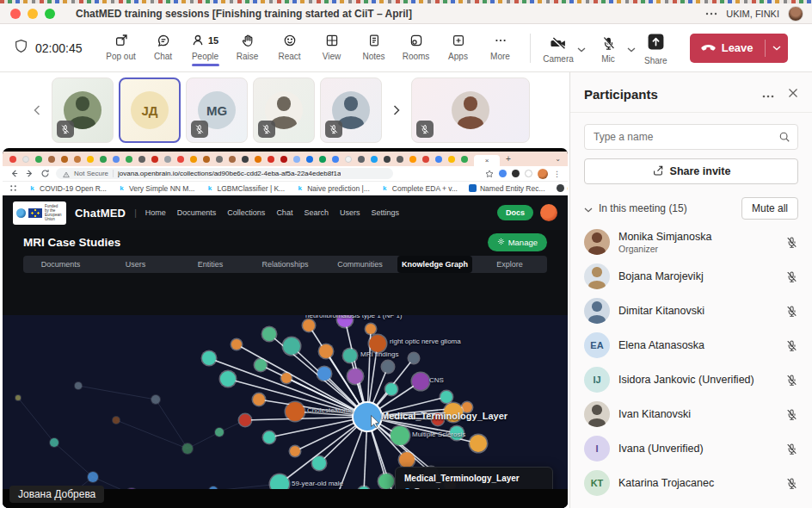 The width and height of the screenshot is (812, 508). I want to click on toolbar-button-chat: Chat, so click(163, 48).